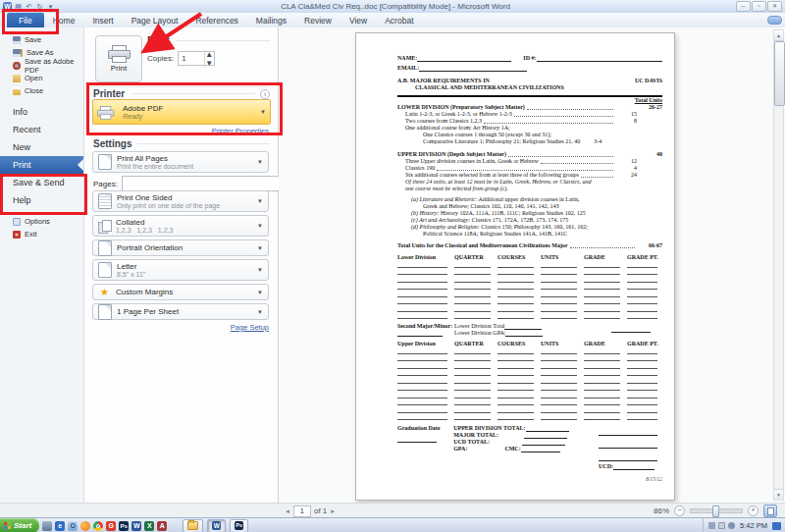  I want to click on minimize-button: ─, so click(744, 6).